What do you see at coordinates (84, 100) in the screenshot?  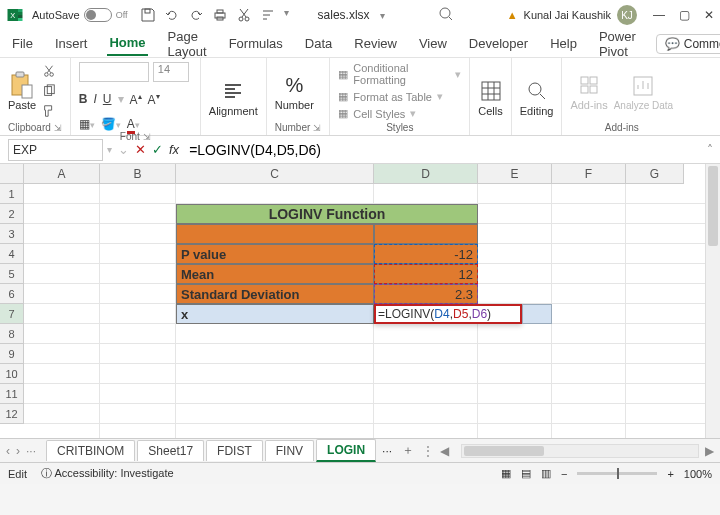 I see `bold-button: B` at bounding box center [84, 100].